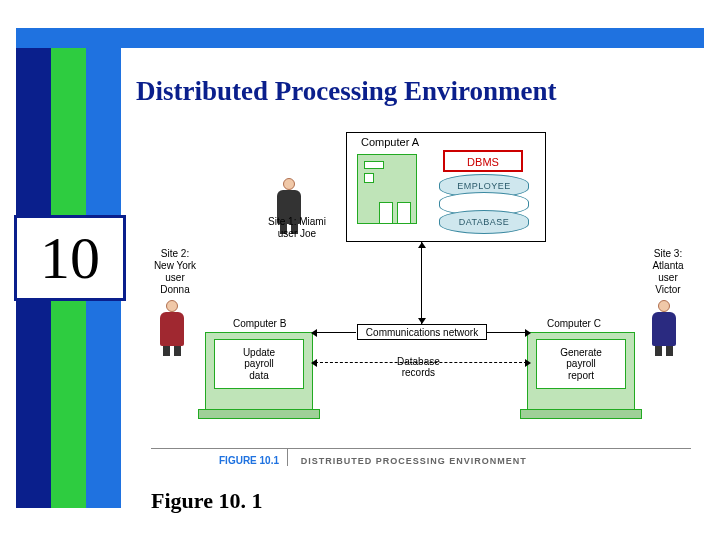  Describe the element at coordinates (581, 364) in the screenshot. I see `computer-c-screen: Generate payroll report` at that location.